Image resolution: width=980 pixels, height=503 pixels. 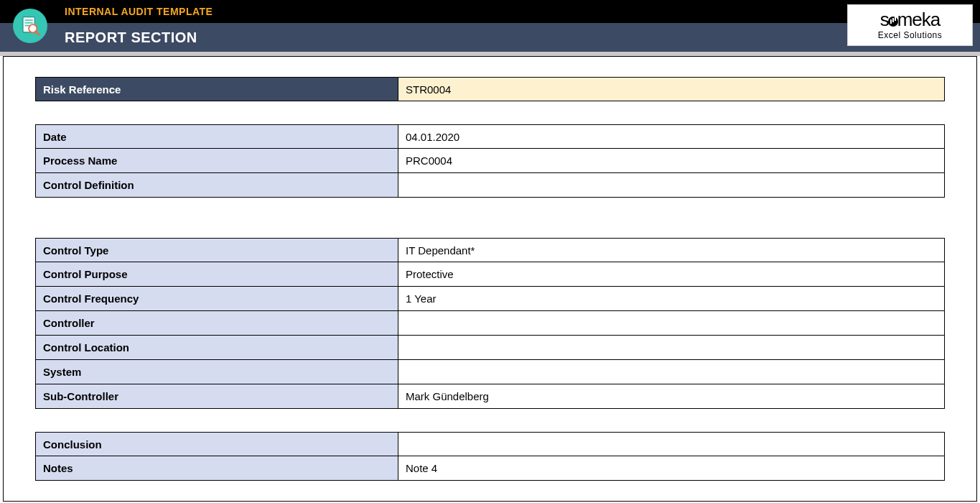 I want to click on value-risk-reference: STR0004, so click(x=671, y=89).